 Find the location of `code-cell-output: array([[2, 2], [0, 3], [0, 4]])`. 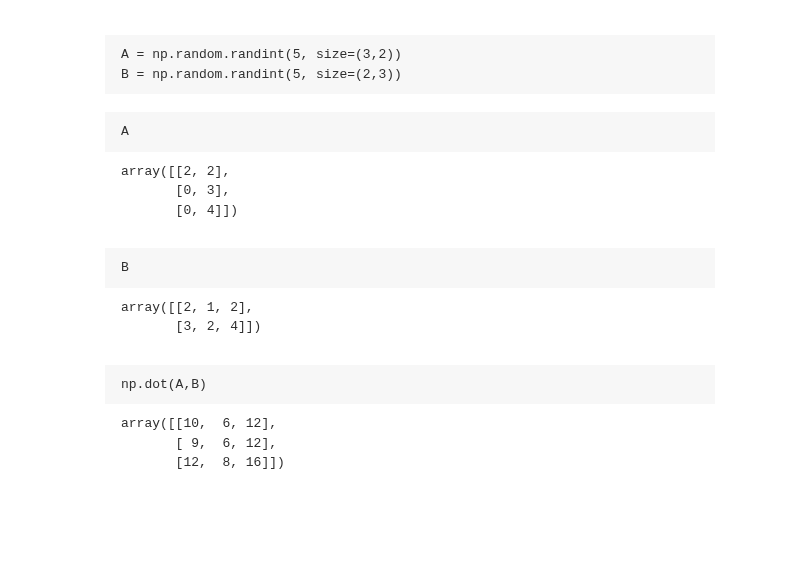

code-cell-output: array([[2, 2], [0, 3], [0, 4]]) is located at coordinates (410, 192).